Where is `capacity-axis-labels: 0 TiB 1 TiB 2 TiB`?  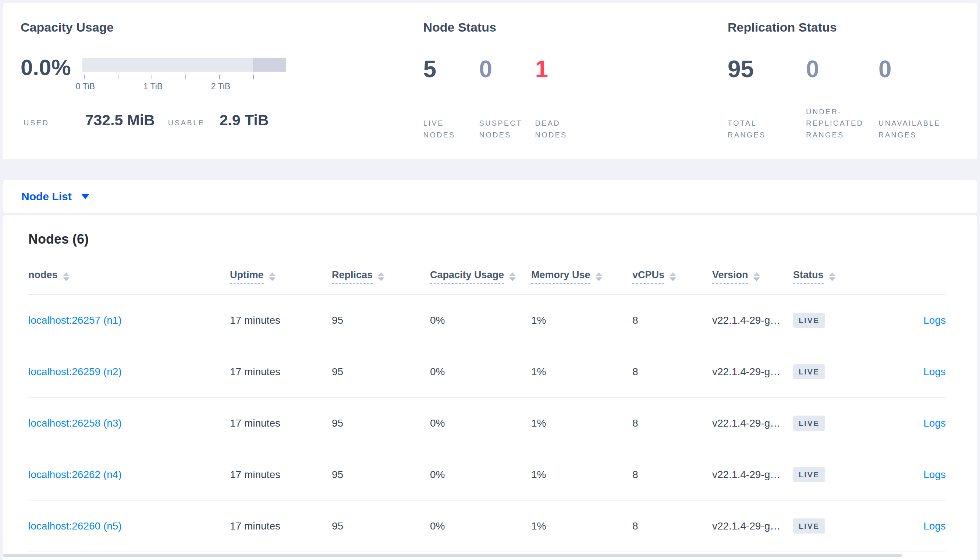 capacity-axis-labels: 0 TiB 1 TiB 2 TiB is located at coordinates (184, 87).